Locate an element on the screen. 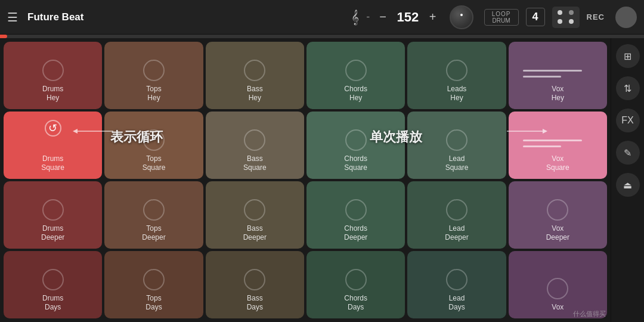  mixer-icon: ⇅ is located at coordinates (628, 88).